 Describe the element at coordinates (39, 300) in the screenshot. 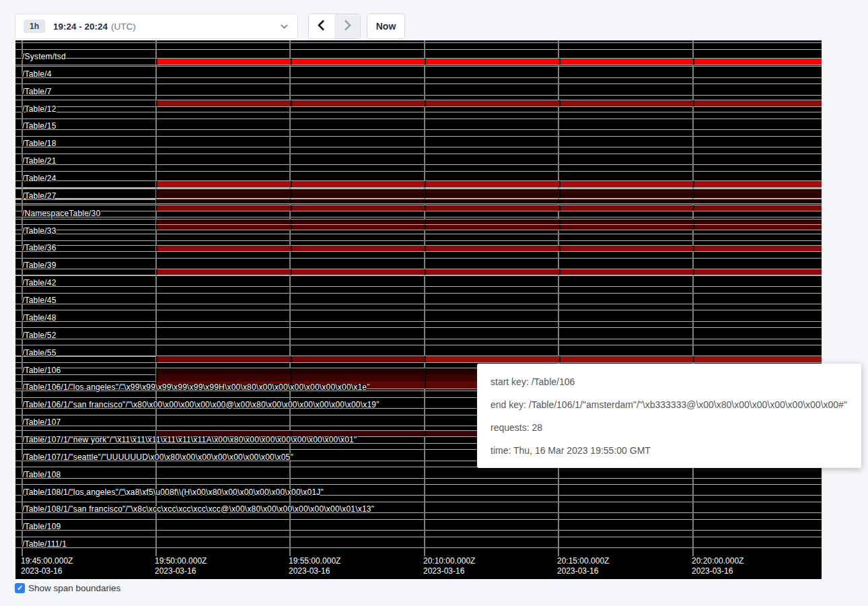

I see `row-key-label: /Table/45` at that location.